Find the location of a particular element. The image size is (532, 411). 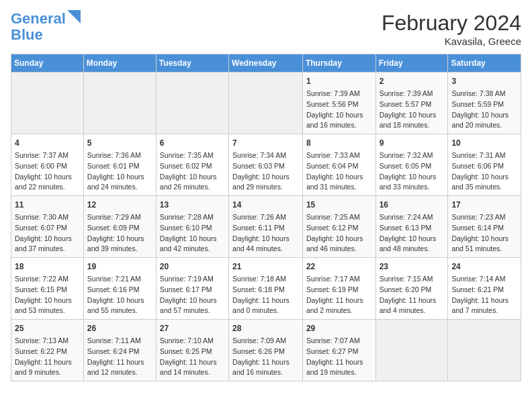

weekday-header: Tuesday is located at coordinates (192, 63).